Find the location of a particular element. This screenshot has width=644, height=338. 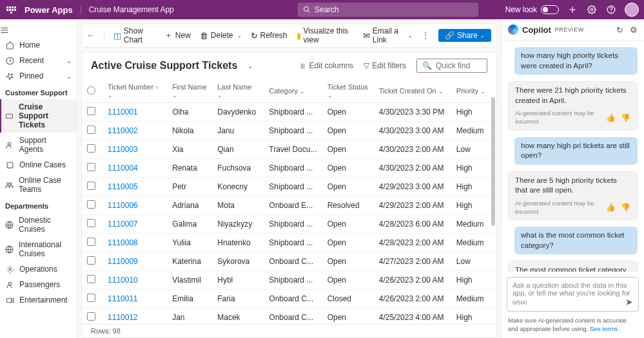

nav-item-recent: Recent⌄ is located at coordinates (39, 61).